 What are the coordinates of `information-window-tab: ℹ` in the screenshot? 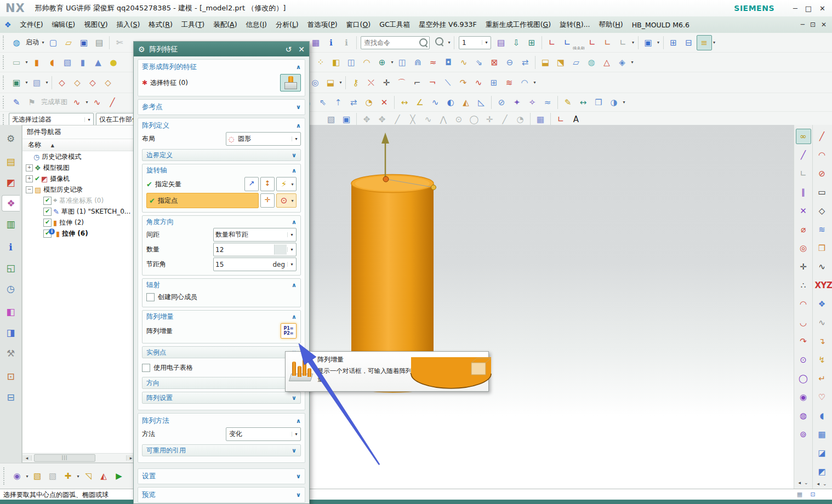 It's located at (11, 247).